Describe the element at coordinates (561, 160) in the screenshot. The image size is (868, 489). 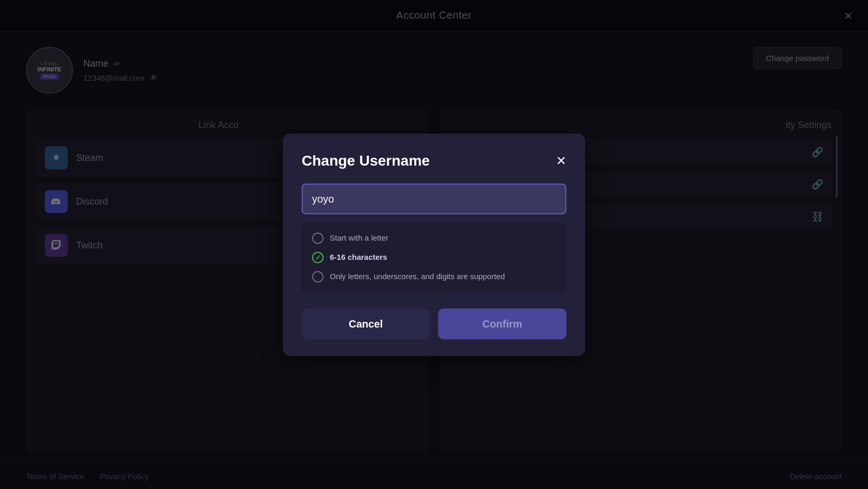
I see `modal-close-icon: ✕` at that location.